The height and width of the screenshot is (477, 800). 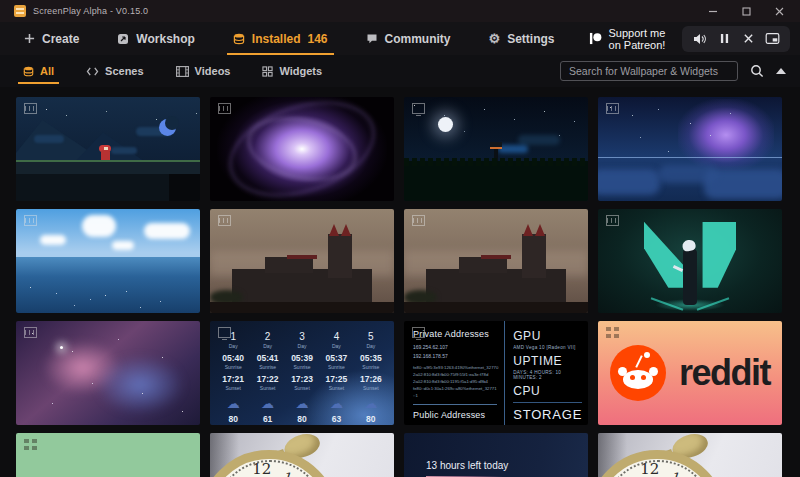 What do you see at coordinates (302, 373) in the screenshot?
I see `widget-tile-weather: 1 Day 05:40 Sunrise 17:21 Sunset ☁ 80 We…` at bounding box center [302, 373].